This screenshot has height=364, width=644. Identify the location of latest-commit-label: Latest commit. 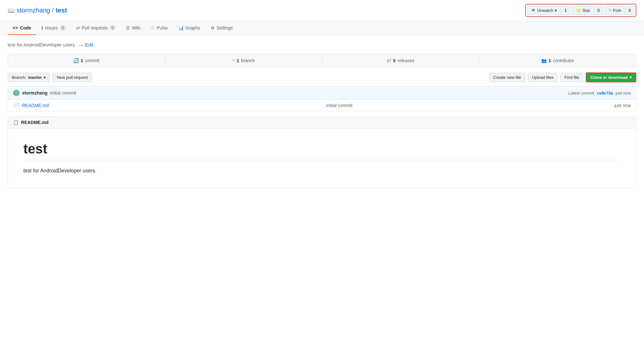
(581, 93).